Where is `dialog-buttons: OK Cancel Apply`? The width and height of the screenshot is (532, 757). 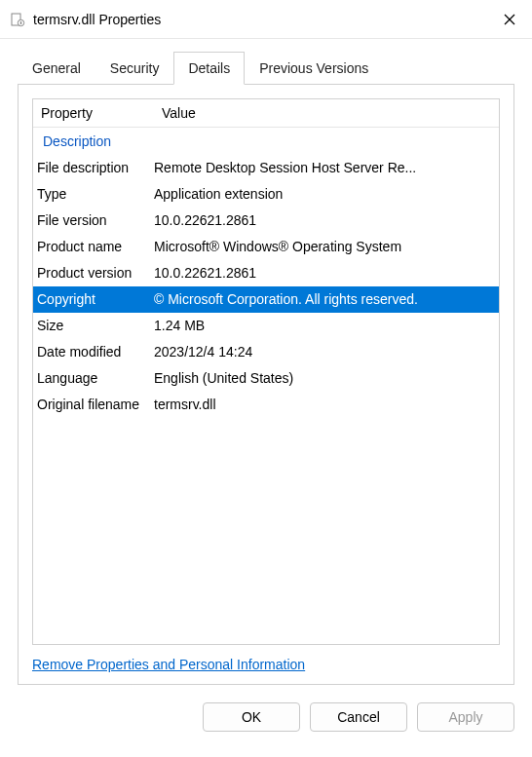 dialog-buttons: OK Cancel Apply is located at coordinates (266, 708).